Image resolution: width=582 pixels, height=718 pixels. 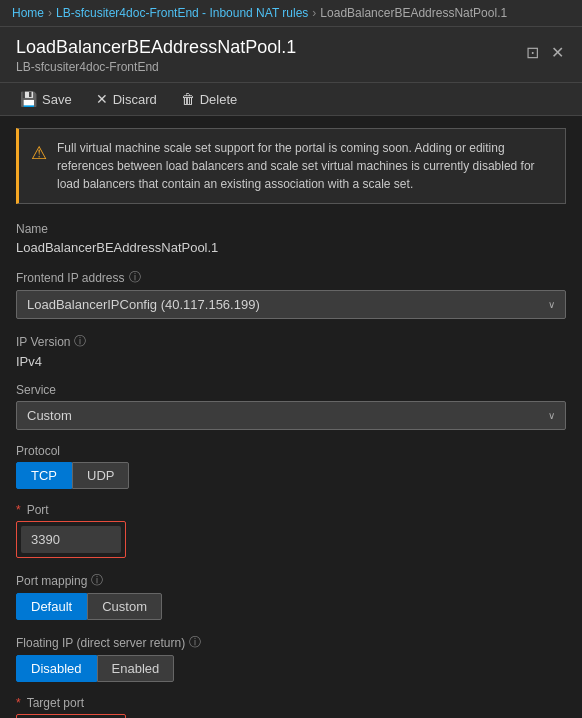 I want to click on discard-icon: ✕, so click(x=102, y=99).